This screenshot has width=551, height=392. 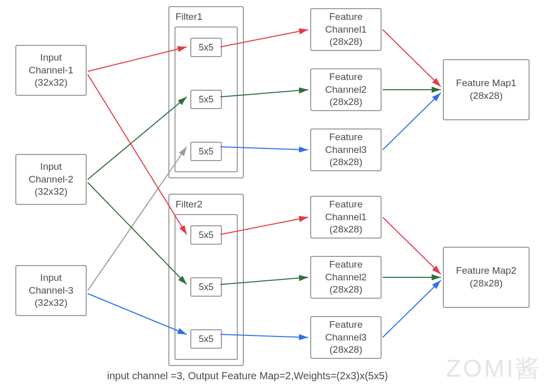 I want to click on filter2-body: 5x5 5x5 5x5, so click(x=206, y=287).